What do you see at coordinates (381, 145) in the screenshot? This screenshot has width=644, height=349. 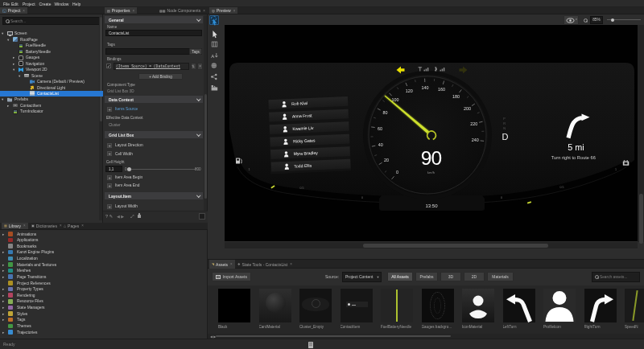 I see `svg-text: 40` at bounding box center [381, 145].